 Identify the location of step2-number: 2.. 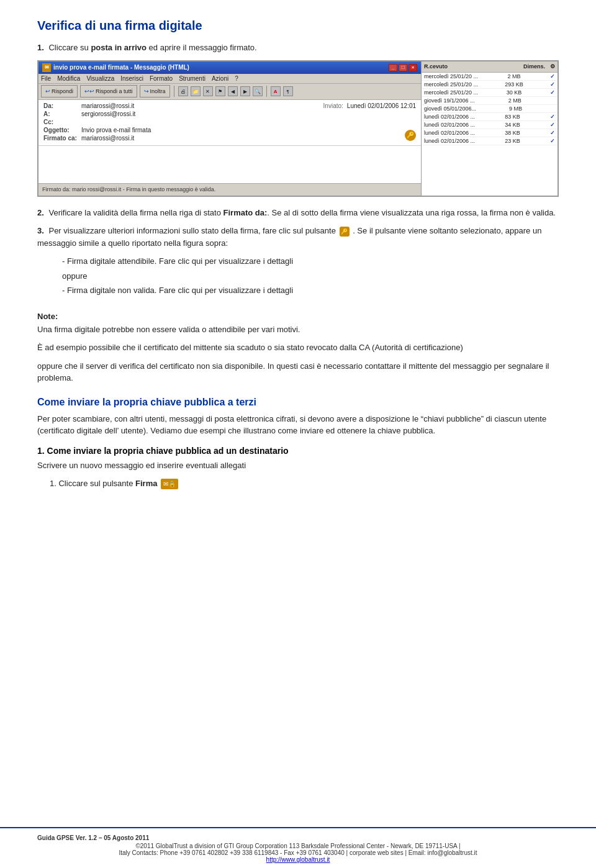
(41, 212).